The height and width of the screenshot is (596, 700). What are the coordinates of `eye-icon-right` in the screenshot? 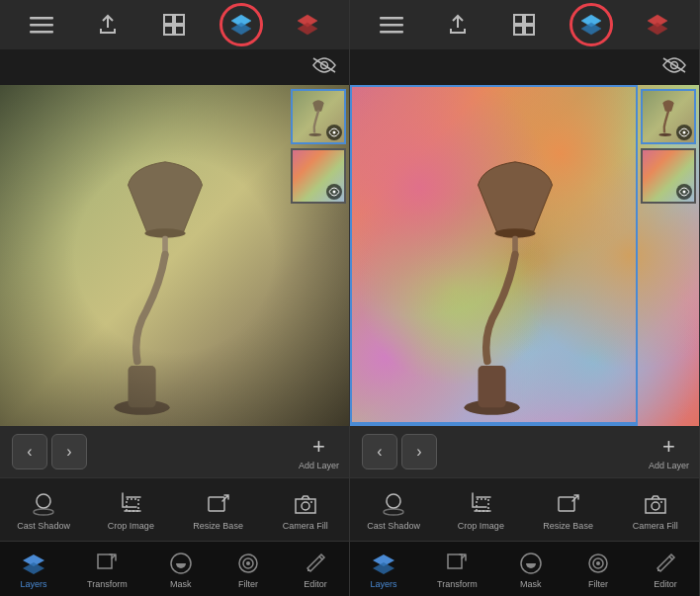 It's located at (674, 67).